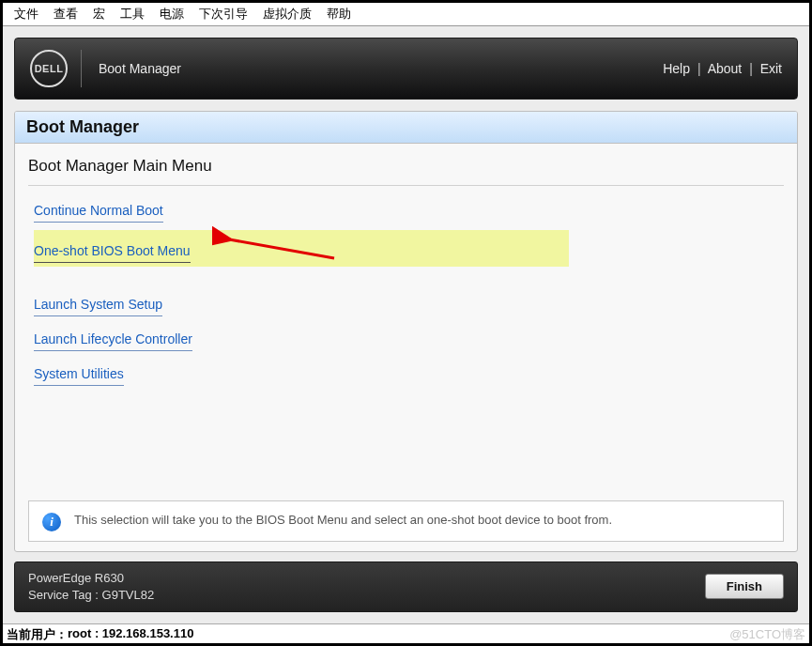 Image resolution: width=812 pixels, height=646 pixels. Describe the element at coordinates (49, 69) in the screenshot. I see `dell-logo-icon: DELL` at that location.